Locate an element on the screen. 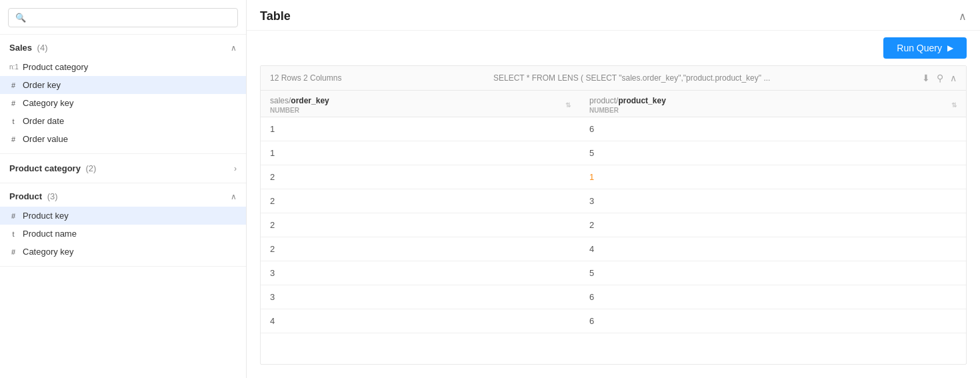 This screenshot has width=980, height=378. search-input is located at coordinates (123, 17).